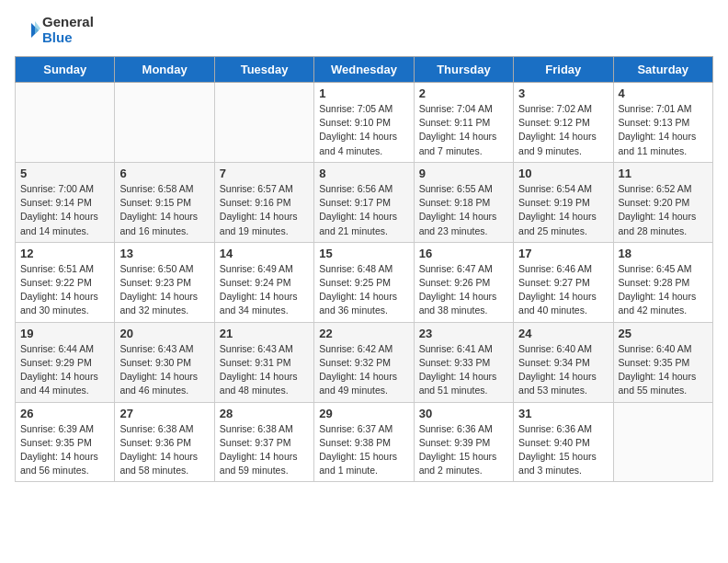 Image resolution: width=728 pixels, height=563 pixels. What do you see at coordinates (563, 451) in the screenshot?
I see `day-info: Sunrise: 6:36 AM Sunset: 9:40 PM Dayligh…` at bounding box center [563, 451].